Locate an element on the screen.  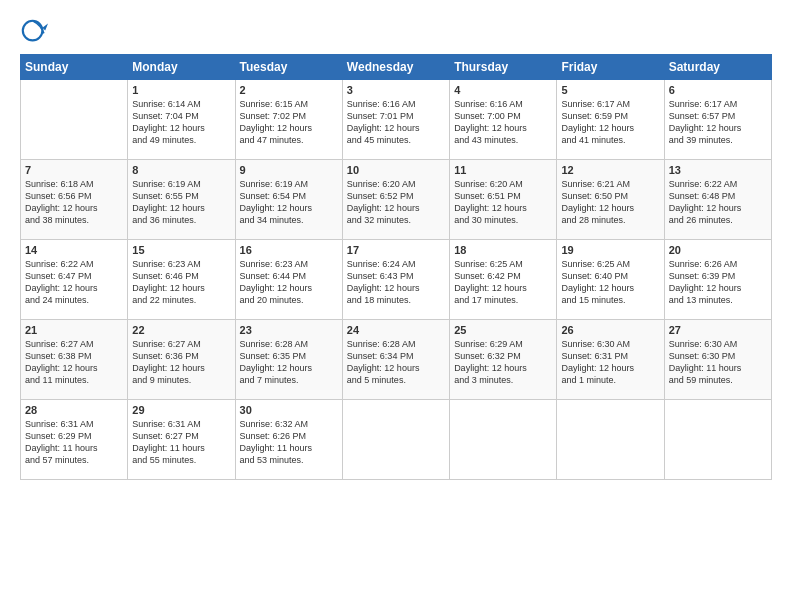
day-info: Sunrise: 6:31 AMSunset: 6:29 PMDaylight:… is located at coordinates (74, 442).